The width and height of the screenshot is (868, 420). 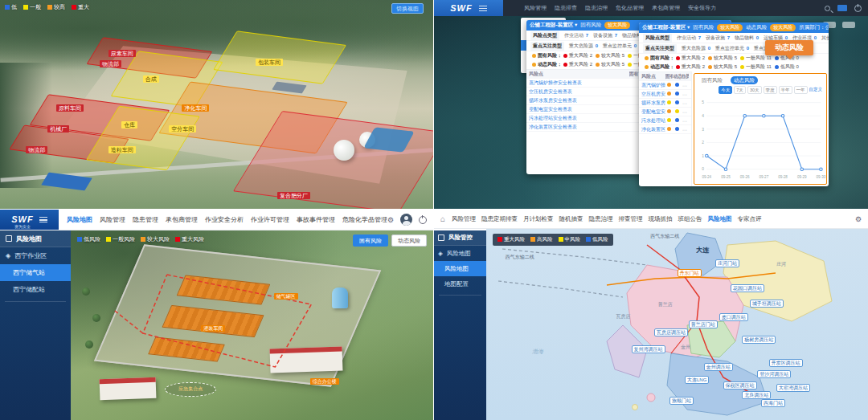 What do you see at coordinates (727, 263) in the screenshot?
I see `station-pill: 庄河门站` at bounding box center [727, 263].